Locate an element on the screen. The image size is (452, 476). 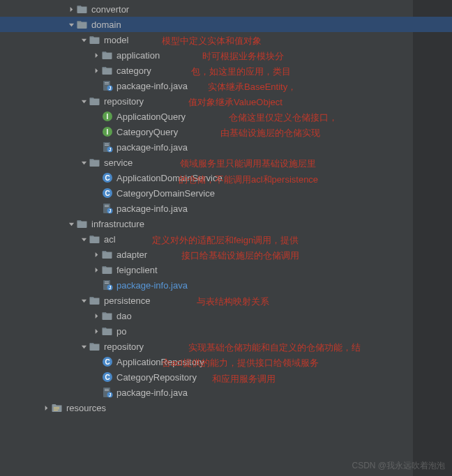
watermark: CSDN @我永远吹着泡泡 is located at coordinates (398, 466).